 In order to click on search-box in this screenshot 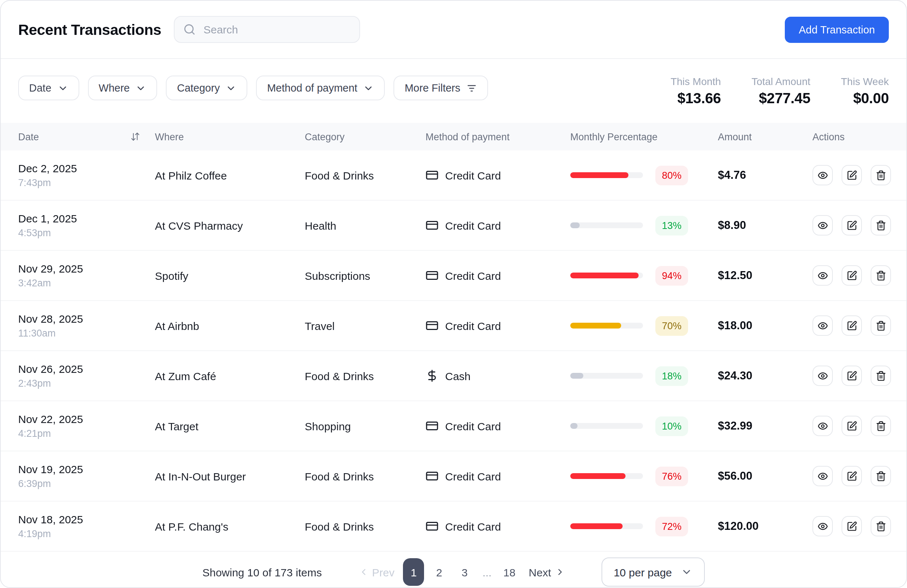, I will do `click(267, 30)`.